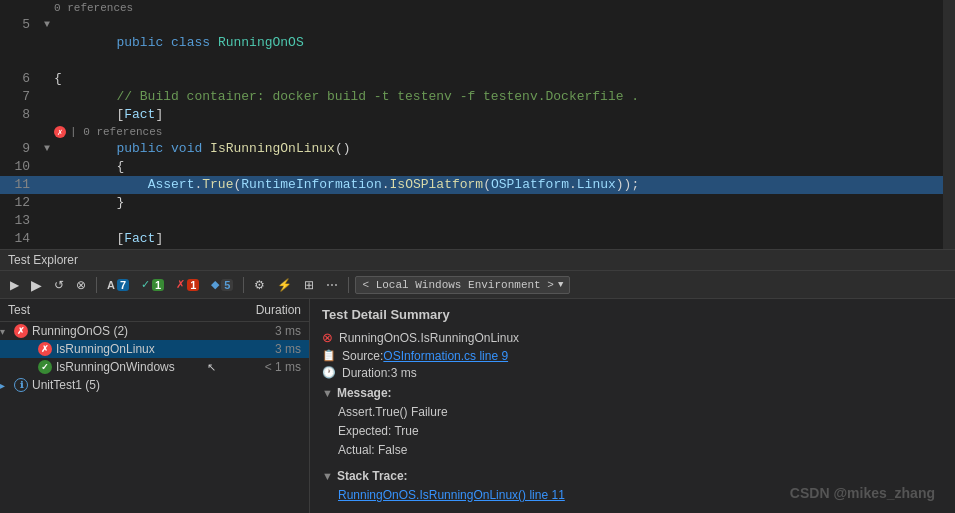 The image size is (955, 513). What do you see at coordinates (260, 285) in the screenshot?
I see `settings-button: ⚙` at bounding box center [260, 285].